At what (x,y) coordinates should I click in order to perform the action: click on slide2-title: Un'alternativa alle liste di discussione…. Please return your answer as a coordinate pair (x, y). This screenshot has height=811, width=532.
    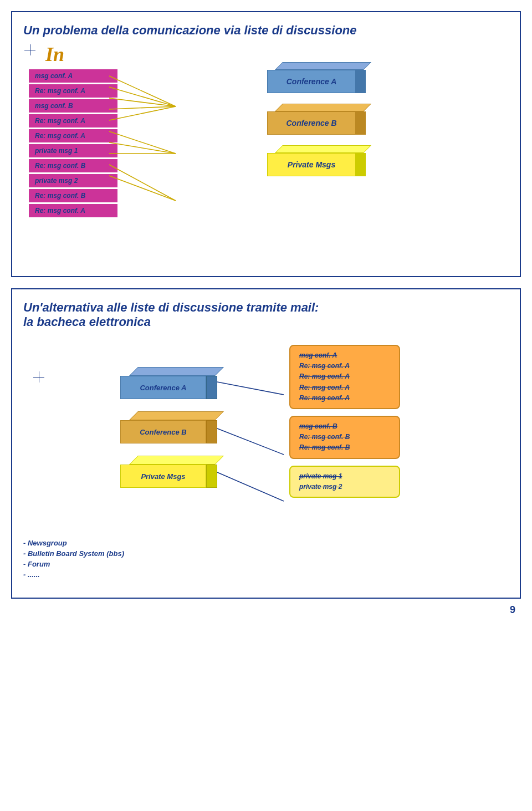
    Looking at the image, I should click on (266, 315).